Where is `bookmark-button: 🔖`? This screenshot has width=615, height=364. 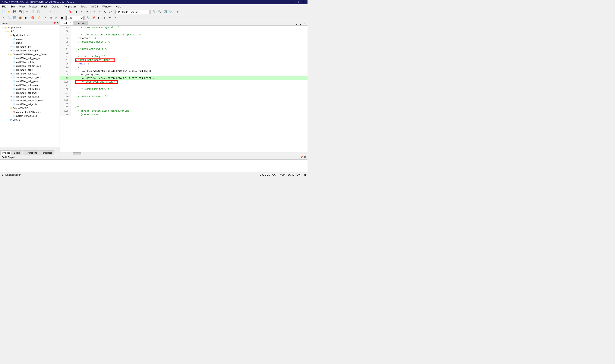 bookmark-button: 🔖 is located at coordinates (71, 12).